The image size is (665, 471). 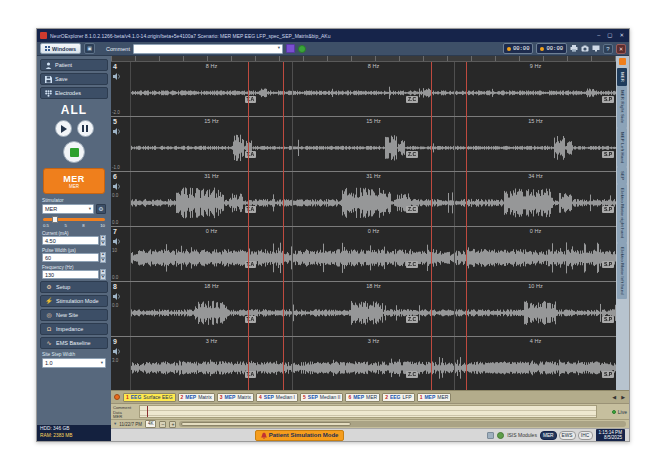 What do you see at coordinates (596, 48) in the screenshot?
I see `display-button` at bounding box center [596, 48].